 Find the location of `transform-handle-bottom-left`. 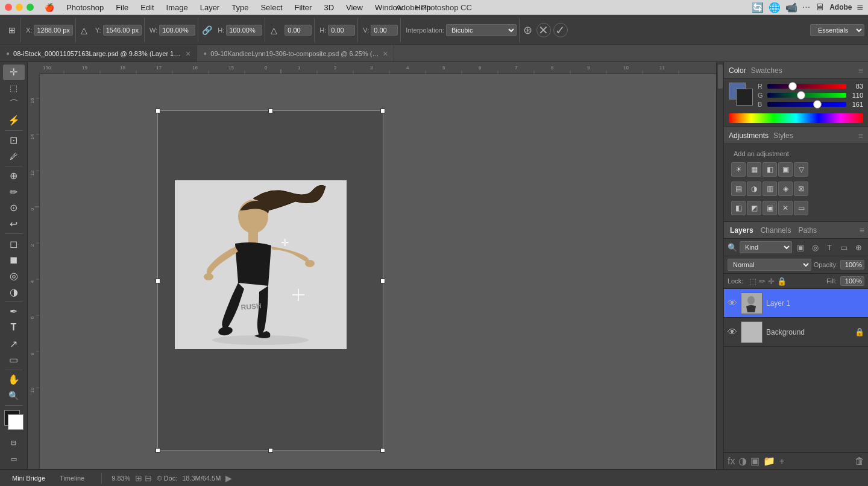

transform-handle-bottom-left is located at coordinates (158, 450).